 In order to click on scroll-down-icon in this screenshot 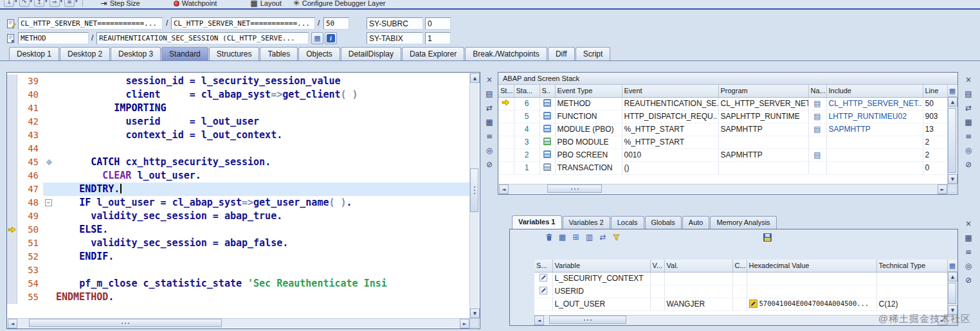, I will do `click(475, 314)`.